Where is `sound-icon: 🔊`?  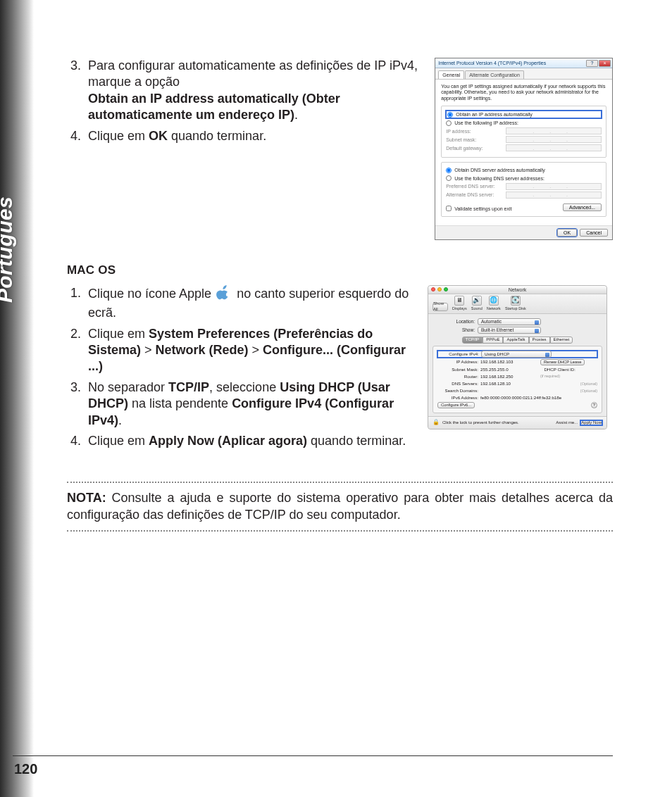 sound-icon: 🔊 is located at coordinates (477, 301).